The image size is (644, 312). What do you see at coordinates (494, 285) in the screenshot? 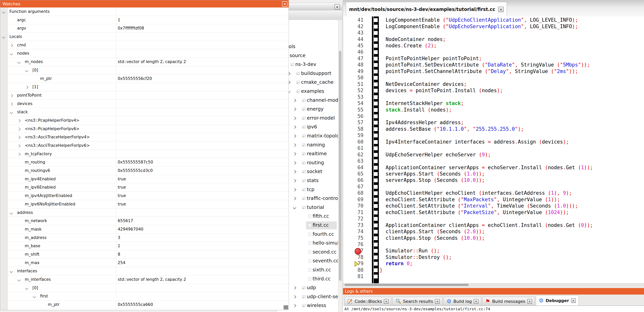
I see `editor-horizontal-scrollbar` at bounding box center [494, 285].